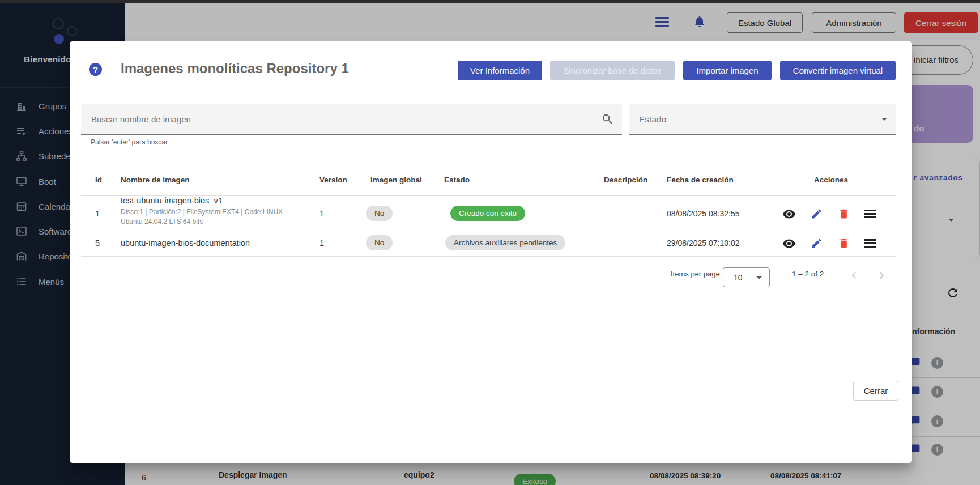 This screenshot has height=485, width=980. Describe the element at coordinates (738, 278) in the screenshot. I see `page-size-value: 10` at that location.